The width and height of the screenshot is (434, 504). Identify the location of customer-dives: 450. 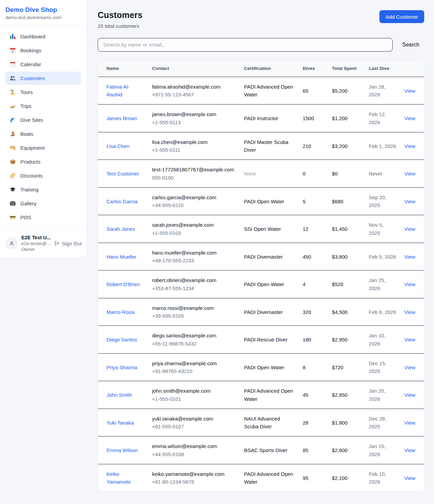
(307, 257).